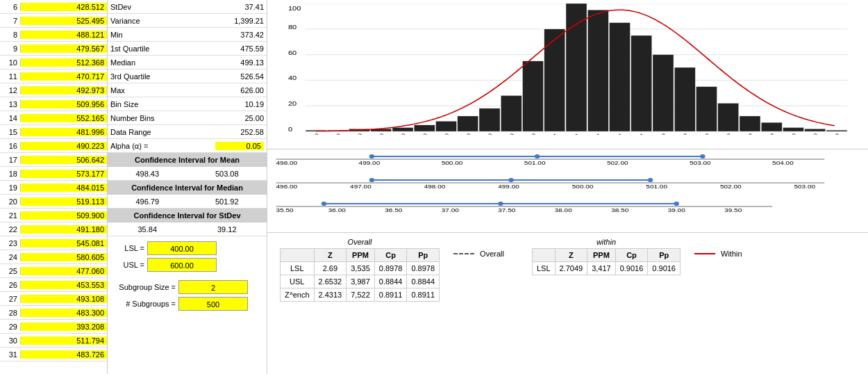  Describe the element at coordinates (297, 268) in the screenshot. I see `row-label: LSL` at that location.